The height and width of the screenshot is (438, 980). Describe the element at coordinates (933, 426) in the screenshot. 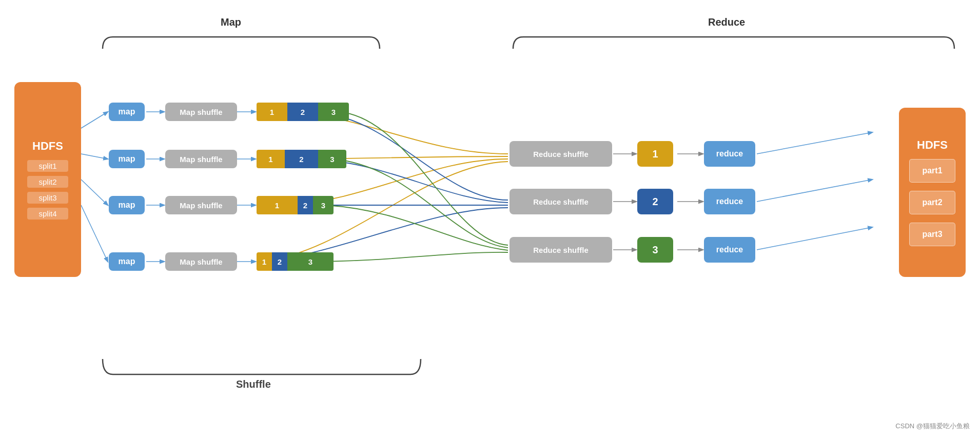

I see `watermark: CSDN @猫猫爱吃小鱼粮` at that location.